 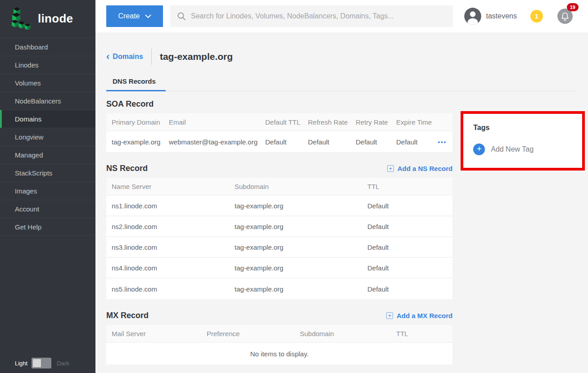 I want to click on mx-section-title: MX Record, so click(x=127, y=316).